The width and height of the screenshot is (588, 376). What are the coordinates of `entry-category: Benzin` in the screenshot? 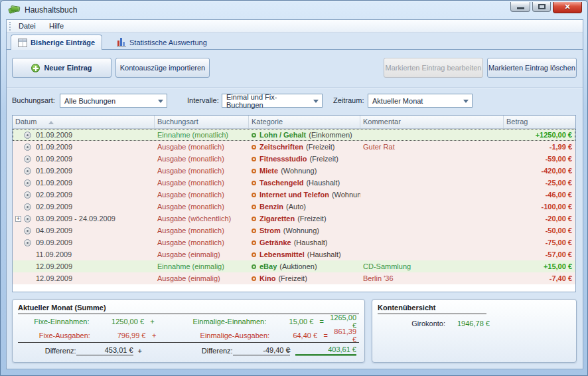 It's located at (271, 207).